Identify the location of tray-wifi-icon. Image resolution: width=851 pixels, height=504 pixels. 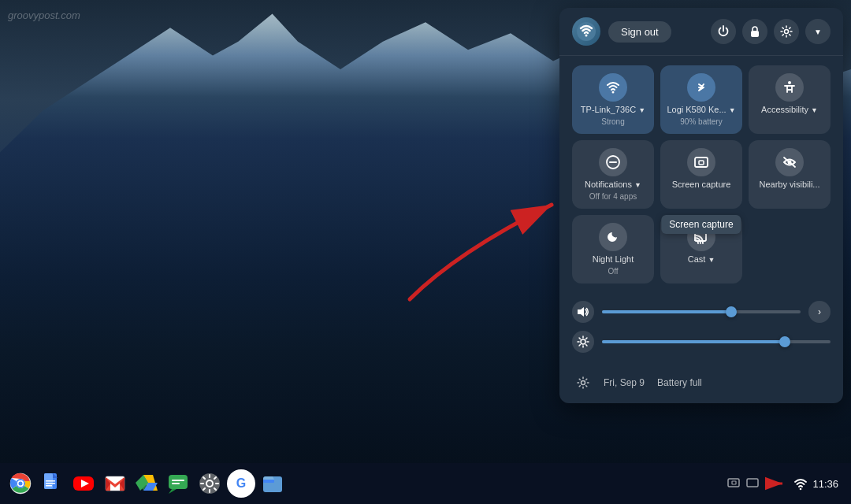
(801, 484).